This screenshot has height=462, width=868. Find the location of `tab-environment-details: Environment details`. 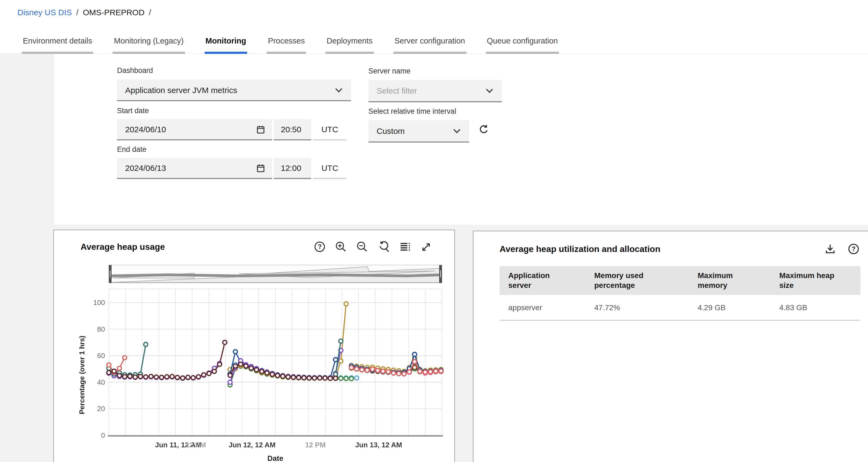

tab-environment-details: Environment details is located at coordinates (58, 42).